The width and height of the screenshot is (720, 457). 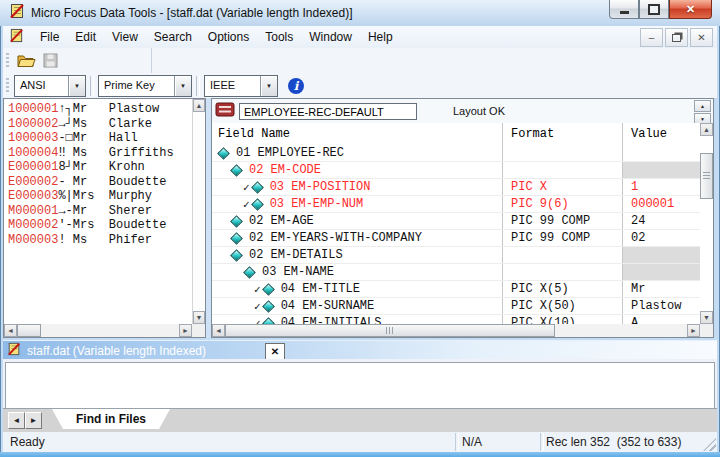 What do you see at coordinates (360, 385) in the screenshot?
I see `output-content` at bounding box center [360, 385].